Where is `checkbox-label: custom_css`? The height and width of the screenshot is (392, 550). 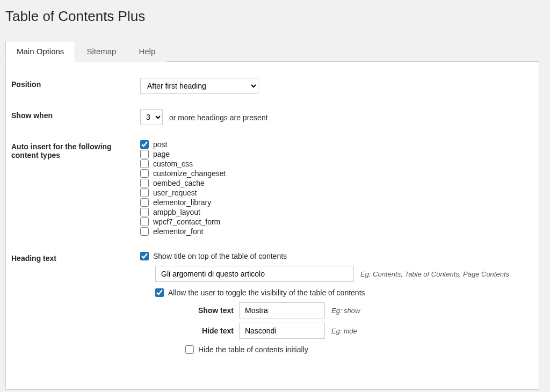
checkbox-label: custom_css is located at coordinates (173, 164).